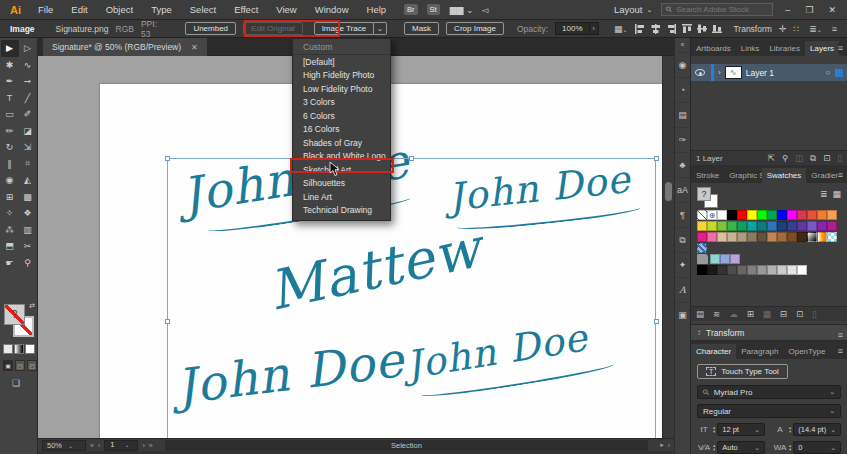 This screenshot has width=847, height=454. What do you see at coordinates (342, 48) in the screenshot?
I see `trace-preset-custom: Custom` at bounding box center [342, 48].